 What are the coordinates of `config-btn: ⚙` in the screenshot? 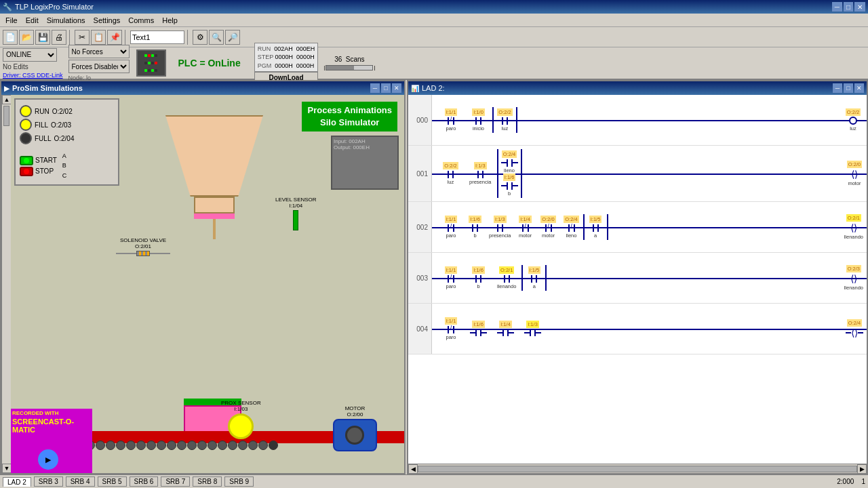 It's located at (200, 37).